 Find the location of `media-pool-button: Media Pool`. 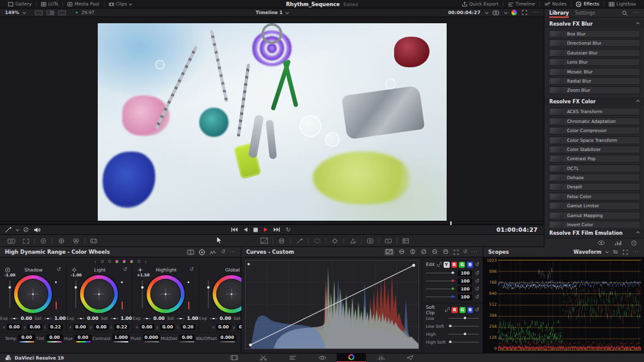

media-pool-button: Media Pool is located at coordinates (83, 4).